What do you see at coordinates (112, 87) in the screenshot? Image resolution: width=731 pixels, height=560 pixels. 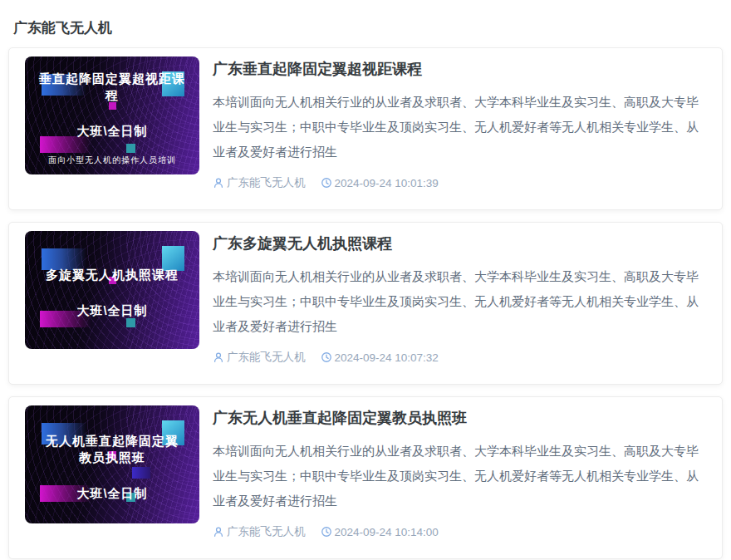 I see `thumbnail-title: 垂直起降固定翼超视距课程` at bounding box center [112, 87].